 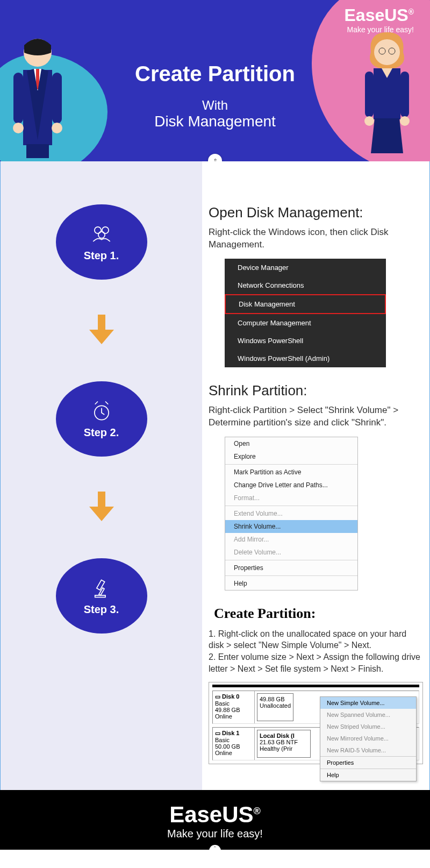 What do you see at coordinates (275, 707) in the screenshot?
I see `unallocated-volume: 49.88 GB Unallocated` at bounding box center [275, 707].